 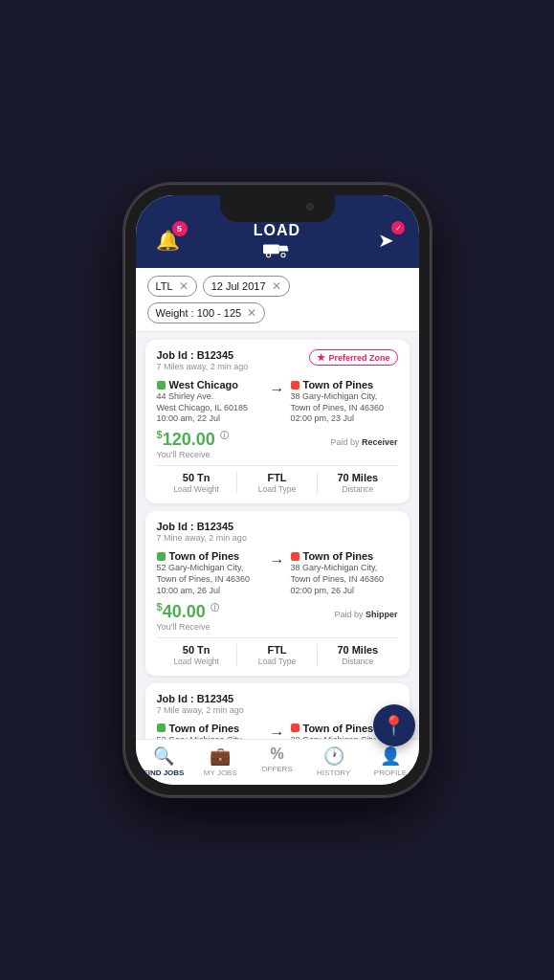 I want to click on job-card-1-origin-city: West Chicago, so click(x=211, y=385).